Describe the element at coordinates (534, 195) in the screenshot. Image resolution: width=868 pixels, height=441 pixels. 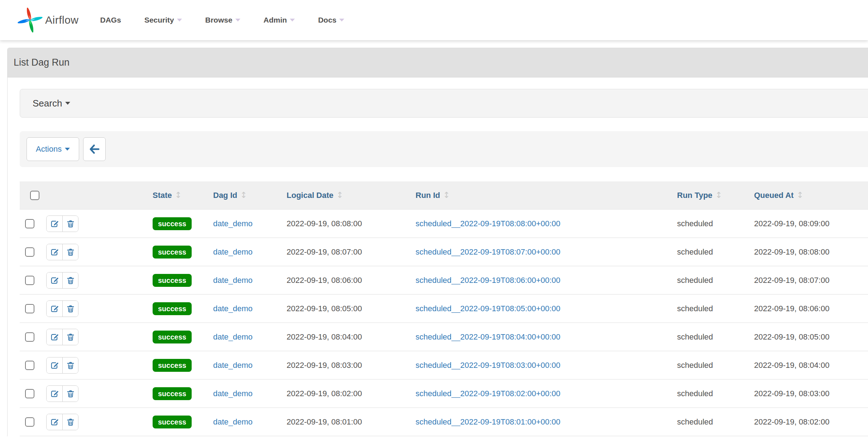
I see `column-header-run-id: Run Id↕` at that location.